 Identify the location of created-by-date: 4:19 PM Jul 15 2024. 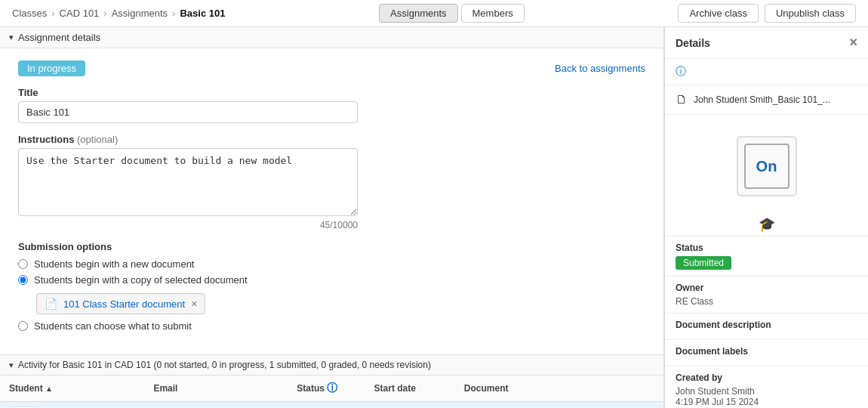
(767, 402).